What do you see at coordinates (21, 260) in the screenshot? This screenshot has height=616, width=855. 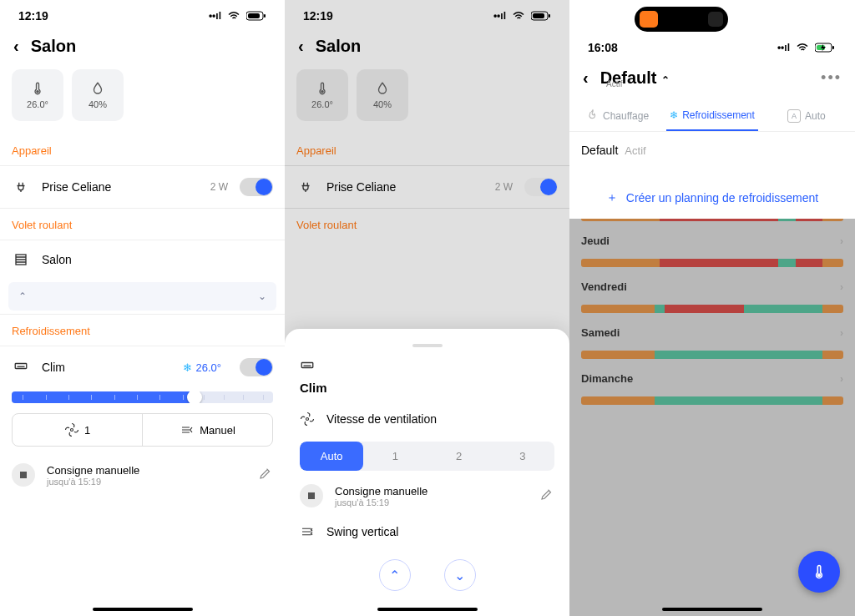 I see `shutter-icon` at bounding box center [21, 260].